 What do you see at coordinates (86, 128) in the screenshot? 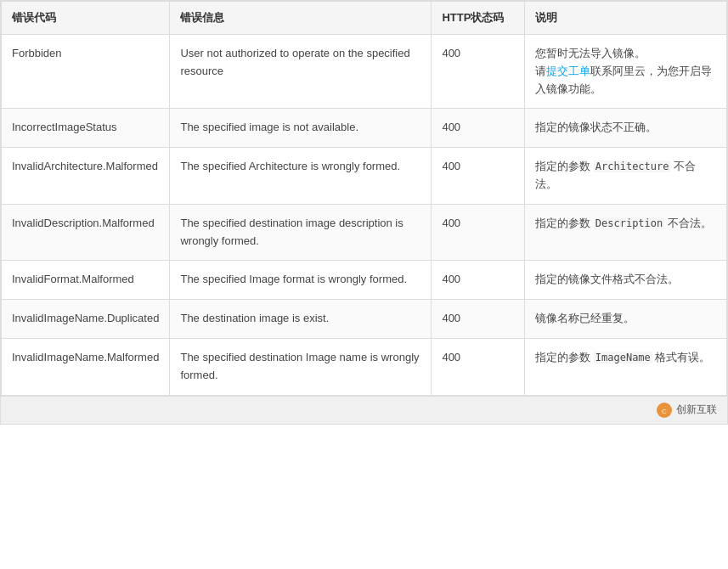
I see `cell-code: IncorrectImageStatus` at bounding box center [86, 128].